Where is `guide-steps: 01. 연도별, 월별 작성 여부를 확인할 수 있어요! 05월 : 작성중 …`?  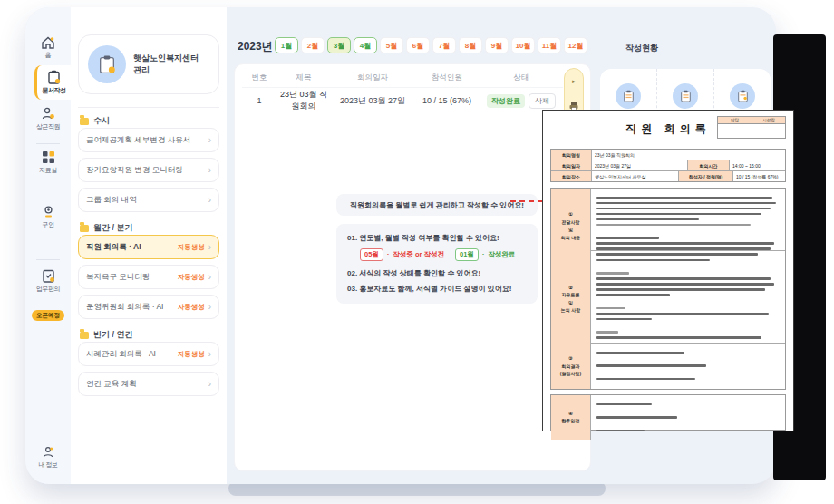
guide-steps: 01. 연도별, 월별 작성 여부를 확인할 수 있어요! 05월 : 작성중 … is located at coordinates (437, 264).